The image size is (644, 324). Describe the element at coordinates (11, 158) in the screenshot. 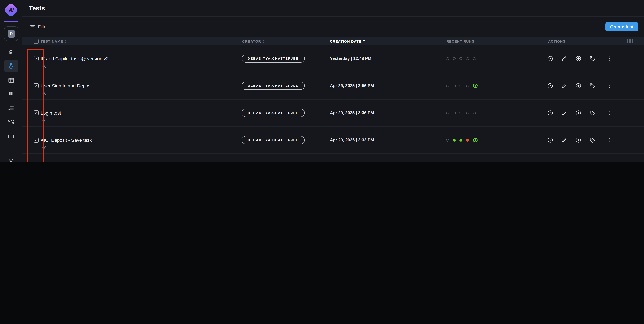

I see `sidebar-item-settings` at that location.